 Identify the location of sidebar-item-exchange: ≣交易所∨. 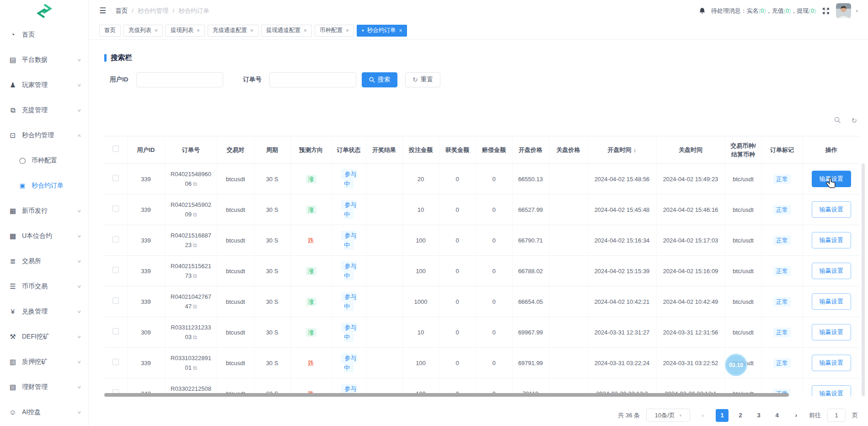
(44, 261).